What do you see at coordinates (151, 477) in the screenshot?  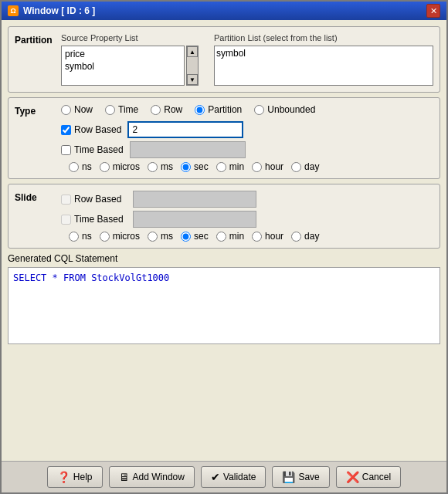 I see `add-window-button: 🖥 Add Window` at bounding box center [151, 477].